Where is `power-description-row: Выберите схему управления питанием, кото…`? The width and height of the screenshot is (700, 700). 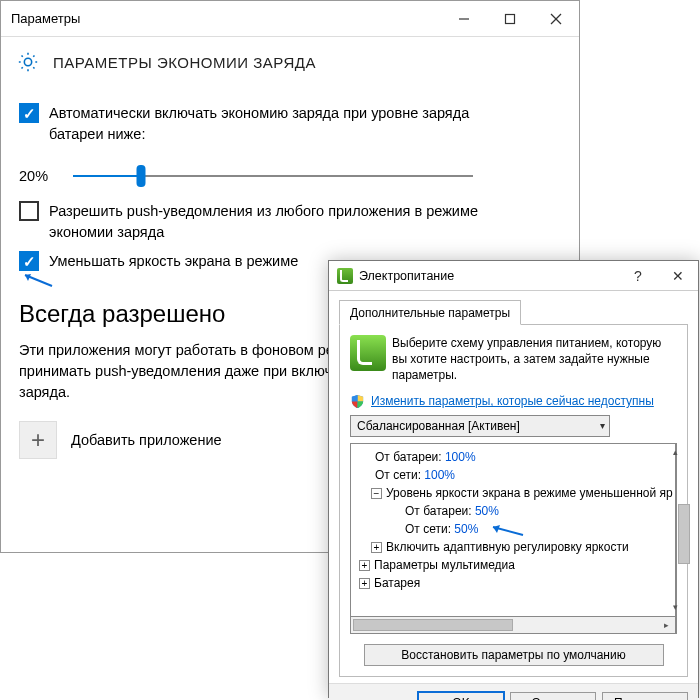 power-description-row: Выберите схему управления питанием, кото… is located at coordinates (514, 360).